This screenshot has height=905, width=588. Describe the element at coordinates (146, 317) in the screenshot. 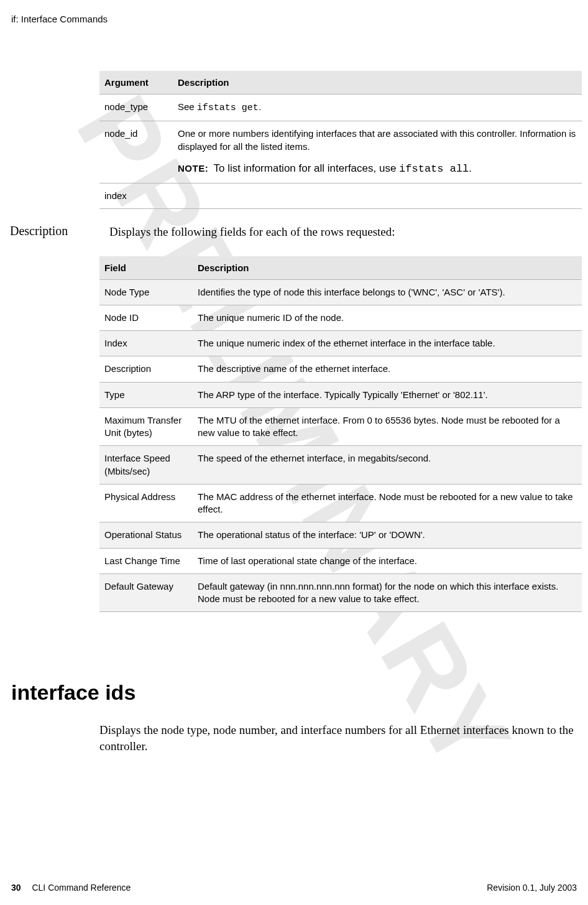

I see `field-name: Node ID` at that location.